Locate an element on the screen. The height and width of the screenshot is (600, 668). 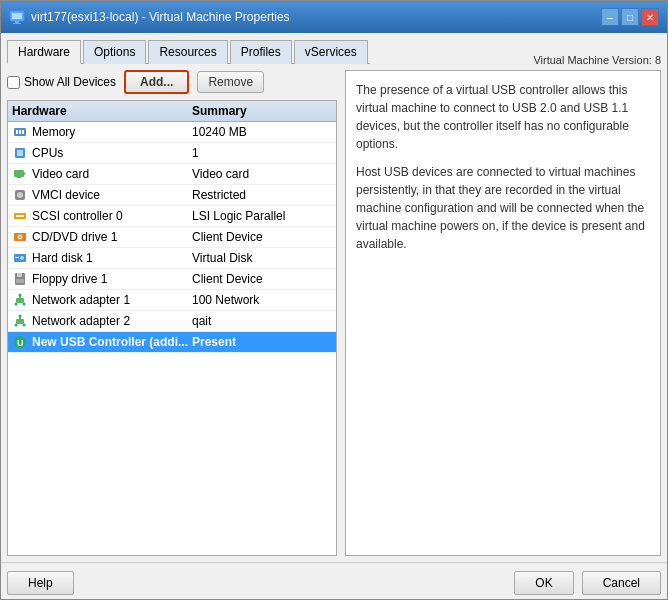
show-all-checkbox is located at coordinates (14, 82).